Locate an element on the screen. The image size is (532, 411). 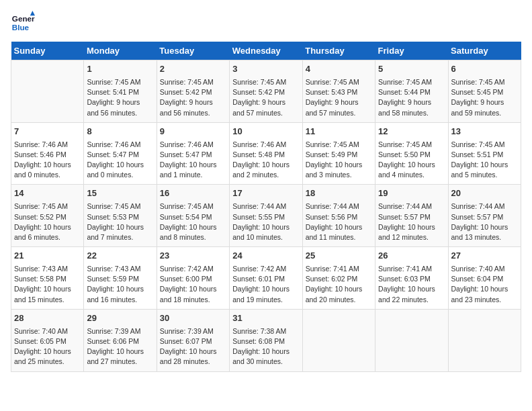
calendar-cell: 5Sunrise: 7:45 AMSunset: 5:44 PMDaylight… is located at coordinates (412, 91).